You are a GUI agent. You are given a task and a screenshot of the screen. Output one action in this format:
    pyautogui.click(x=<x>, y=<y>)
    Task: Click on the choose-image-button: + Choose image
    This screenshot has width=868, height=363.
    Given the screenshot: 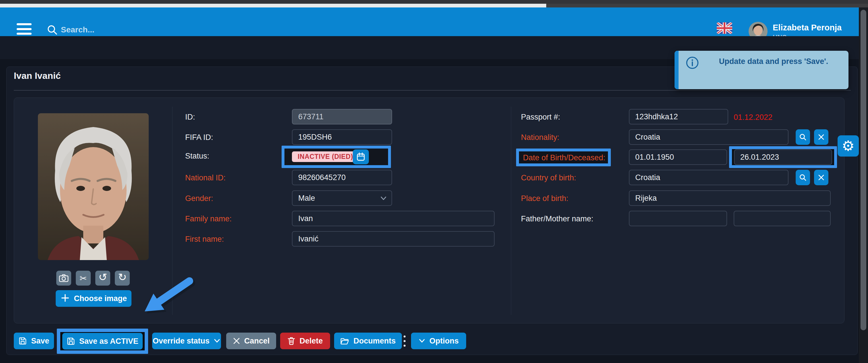 What is the action you would take?
    pyautogui.click(x=94, y=298)
    